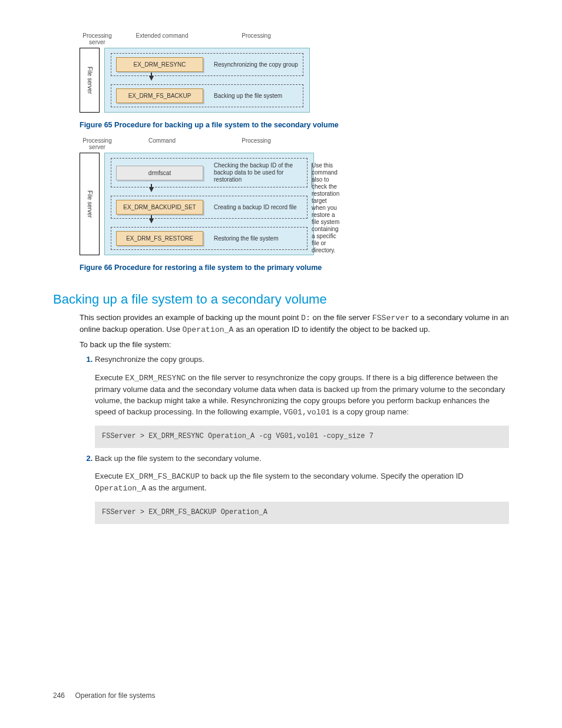  What do you see at coordinates (302, 436) in the screenshot?
I see `code-block: FSServer > EX_DRM_RESYNC Operation_A -cg…` at bounding box center [302, 436].